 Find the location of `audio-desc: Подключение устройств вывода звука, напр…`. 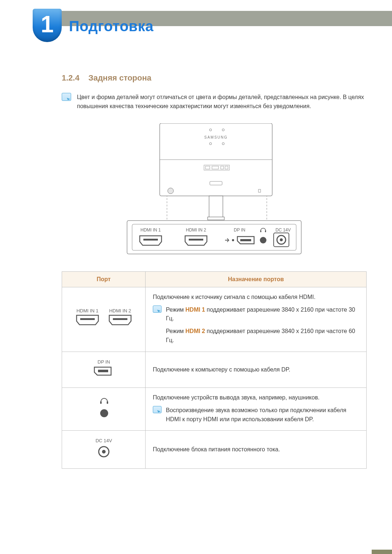

audio-desc: Подключение устройств вывода звука, напр… is located at coordinates (256, 398).